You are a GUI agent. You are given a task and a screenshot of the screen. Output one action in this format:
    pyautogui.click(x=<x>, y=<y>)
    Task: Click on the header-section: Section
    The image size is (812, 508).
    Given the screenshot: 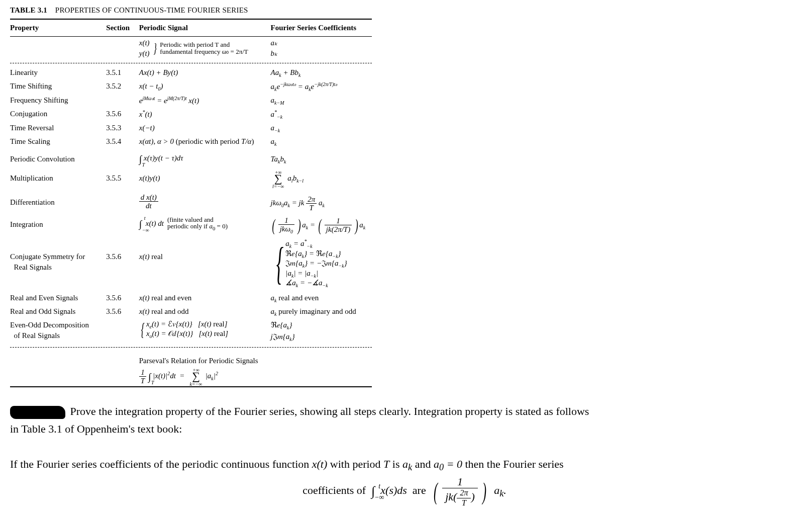 What is the action you would take?
    pyautogui.click(x=123, y=28)
    